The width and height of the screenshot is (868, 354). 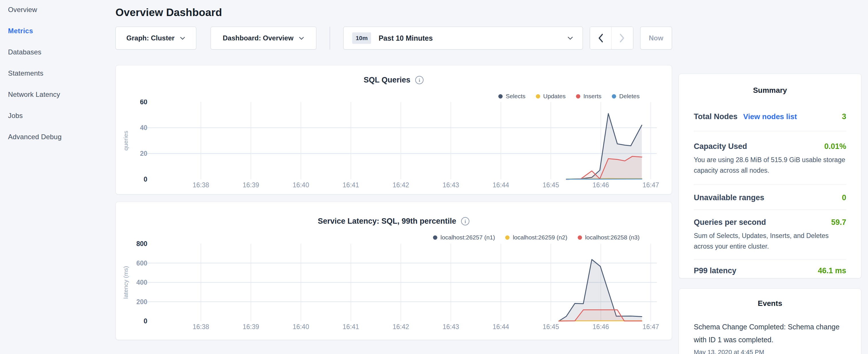 What do you see at coordinates (150, 38) in the screenshot?
I see `graph-dropdown-text: Graph: Cluster` at bounding box center [150, 38].